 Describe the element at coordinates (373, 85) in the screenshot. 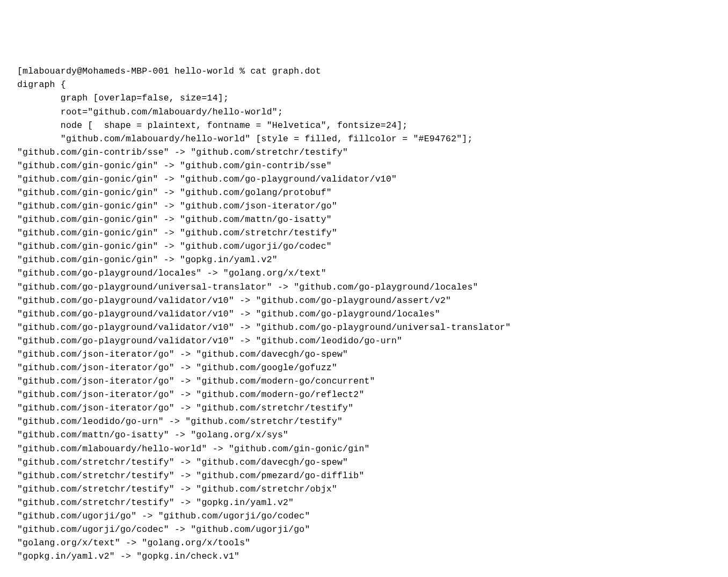

I see `digraph-open-line: digraph {` at that location.